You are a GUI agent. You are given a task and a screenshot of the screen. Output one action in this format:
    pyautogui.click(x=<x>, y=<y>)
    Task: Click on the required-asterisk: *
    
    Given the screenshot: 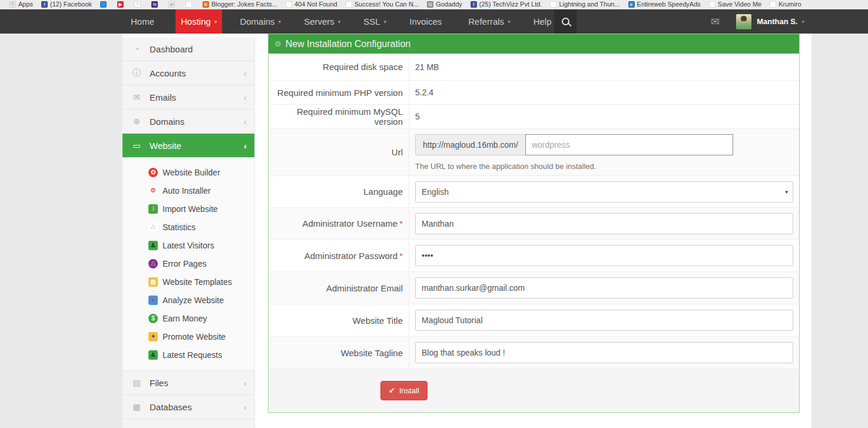 What is the action you would take?
    pyautogui.click(x=401, y=224)
    